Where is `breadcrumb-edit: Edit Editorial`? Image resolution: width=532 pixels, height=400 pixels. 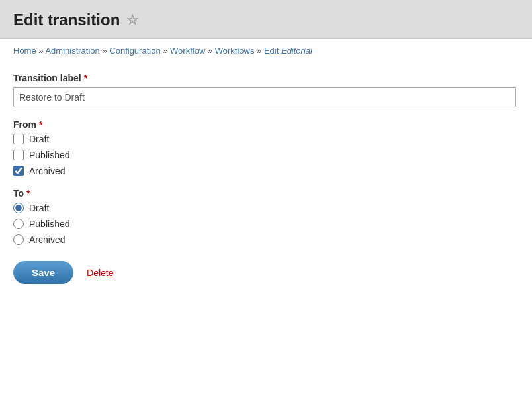 breadcrumb-edit: Edit Editorial is located at coordinates (288, 50).